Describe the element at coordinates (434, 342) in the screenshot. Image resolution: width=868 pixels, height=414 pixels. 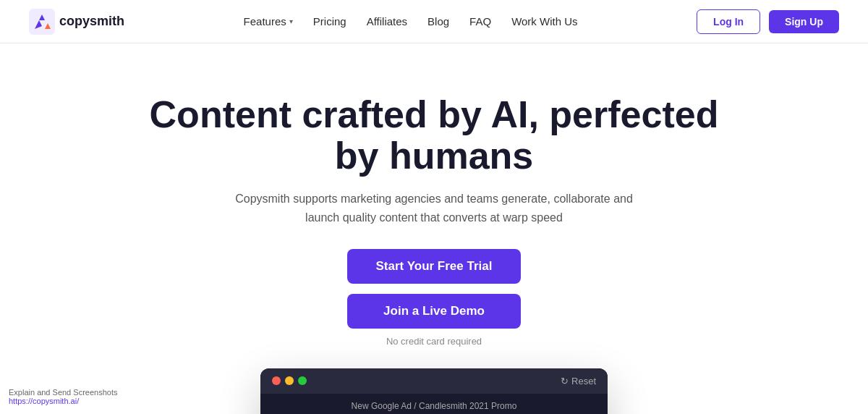
I see `no-cc-text: No credit card required` at that location.